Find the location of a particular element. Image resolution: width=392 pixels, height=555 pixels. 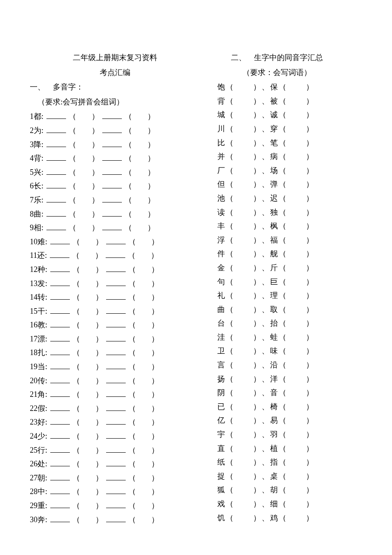

item-char: 传 is located at coordinates (41, 381).